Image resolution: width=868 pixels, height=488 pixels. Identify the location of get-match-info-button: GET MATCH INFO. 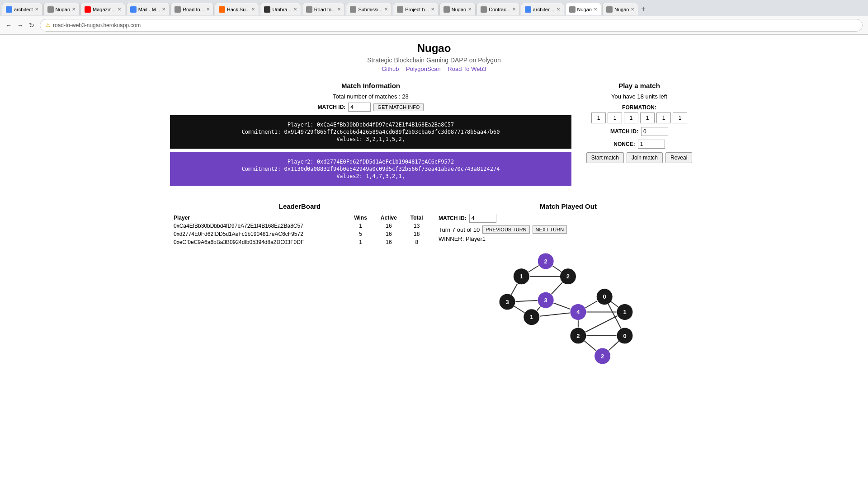
(399, 107).